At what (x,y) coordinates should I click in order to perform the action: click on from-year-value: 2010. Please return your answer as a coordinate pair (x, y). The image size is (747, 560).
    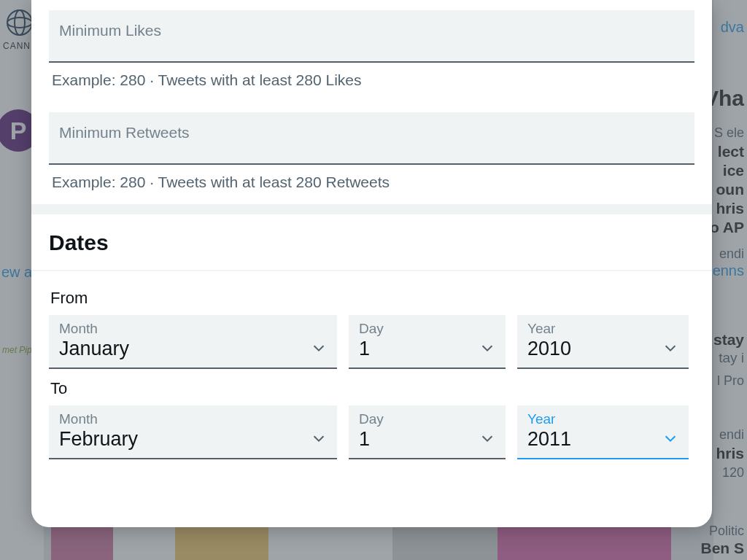
    Looking at the image, I should click on (603, 349).